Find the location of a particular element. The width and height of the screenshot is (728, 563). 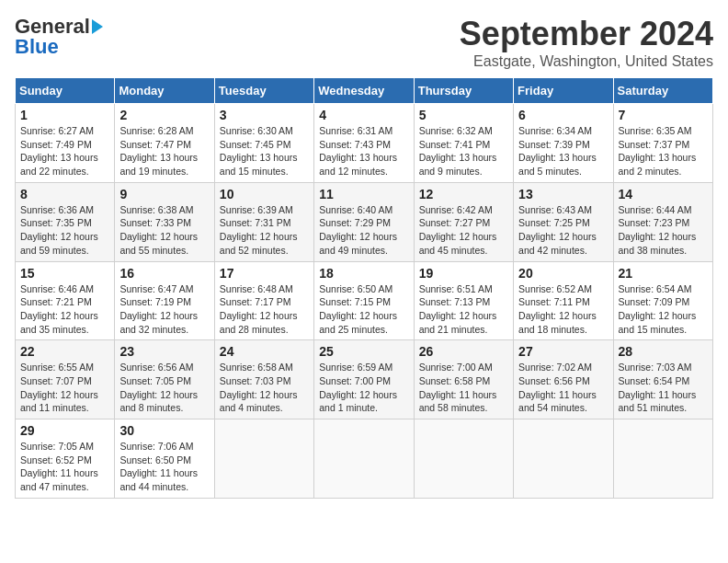

day-info: Sunrise: 7:03 AM Sunset: 6:54 PM Dayligh… is located at coordinates (664, 388).